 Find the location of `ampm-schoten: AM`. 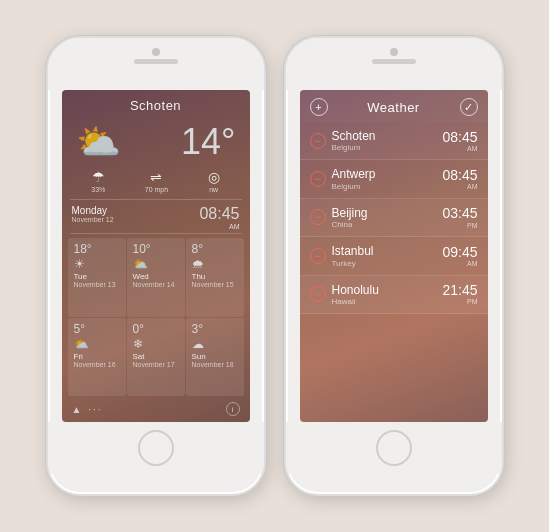

ampm-schoten: AM is located at coordinates (460, 148).